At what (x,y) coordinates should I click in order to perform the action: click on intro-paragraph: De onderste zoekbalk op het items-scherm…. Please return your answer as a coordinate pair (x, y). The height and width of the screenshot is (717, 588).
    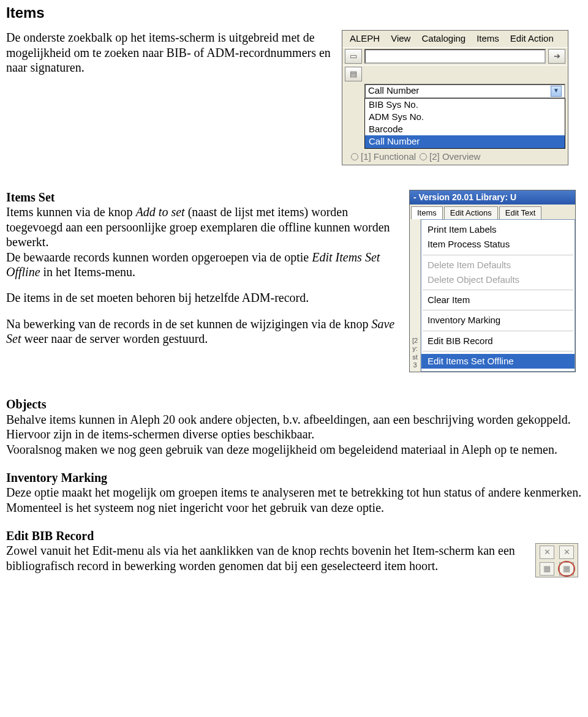
    Looking at the image, I should click on (168, 53).